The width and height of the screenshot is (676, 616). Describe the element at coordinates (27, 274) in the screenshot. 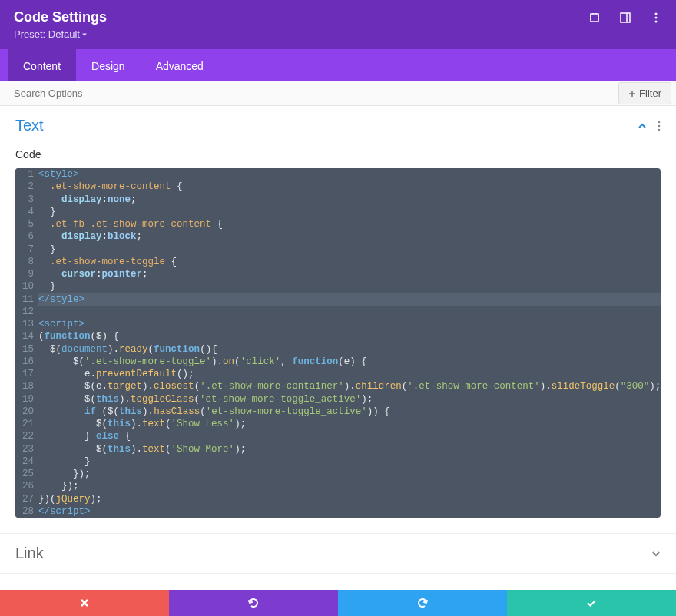

I see `line-number: 9` at that location.